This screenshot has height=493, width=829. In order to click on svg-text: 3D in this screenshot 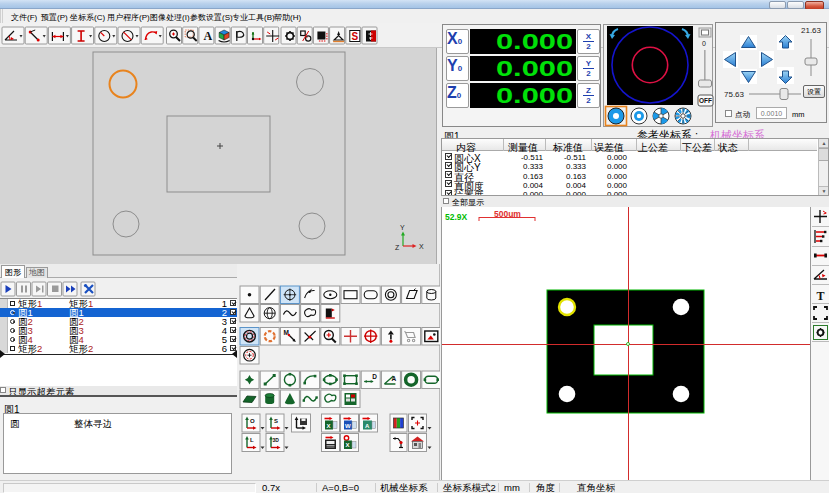, I will do `click(276, 440)`.